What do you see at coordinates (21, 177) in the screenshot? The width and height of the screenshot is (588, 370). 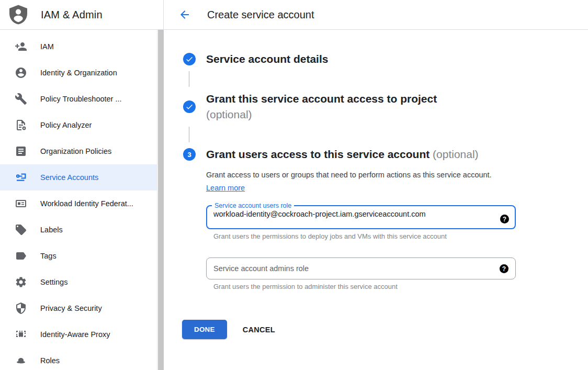 I see `service-account-key-icon` at bounding box center [21, 177].